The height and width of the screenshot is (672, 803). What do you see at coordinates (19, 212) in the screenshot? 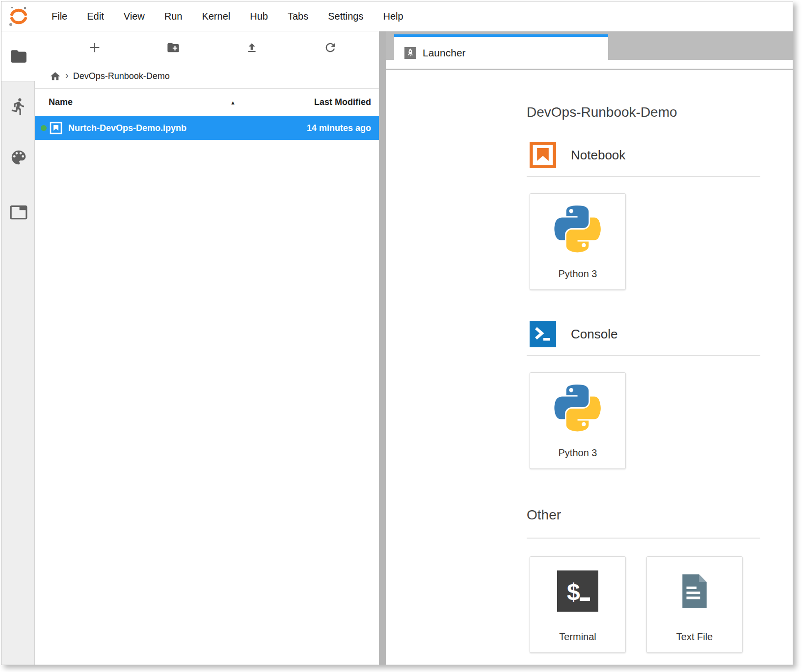
I see `open-tabs-tab-window-icon` at bounding box center [19, 212].